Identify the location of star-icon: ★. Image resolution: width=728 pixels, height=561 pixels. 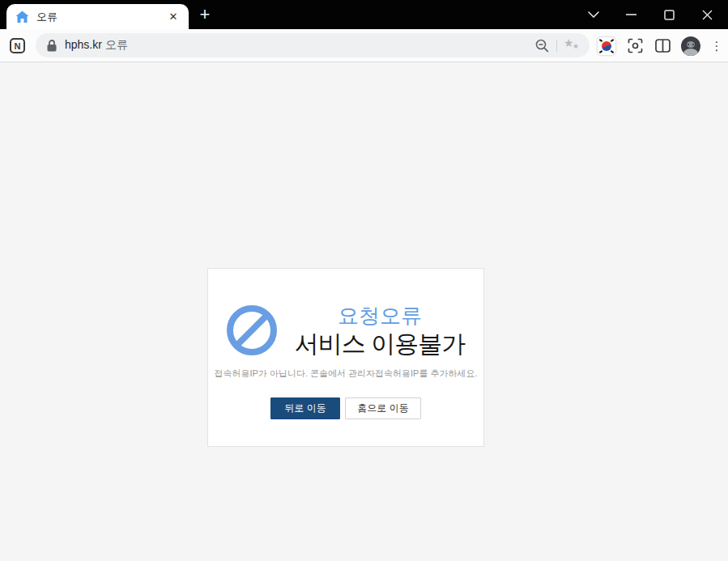
(576, 46).